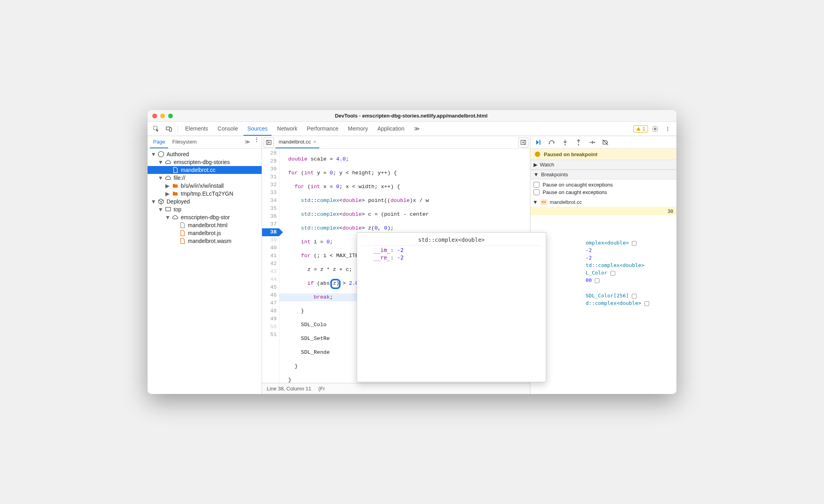 This screenshot has height=504, width=824. What do you see at coordinates (603, 185) in the screenshot?
I see `pause-uncaught-checkbox: Pause on uncaught exceptions` at bounding box center [603, 185].